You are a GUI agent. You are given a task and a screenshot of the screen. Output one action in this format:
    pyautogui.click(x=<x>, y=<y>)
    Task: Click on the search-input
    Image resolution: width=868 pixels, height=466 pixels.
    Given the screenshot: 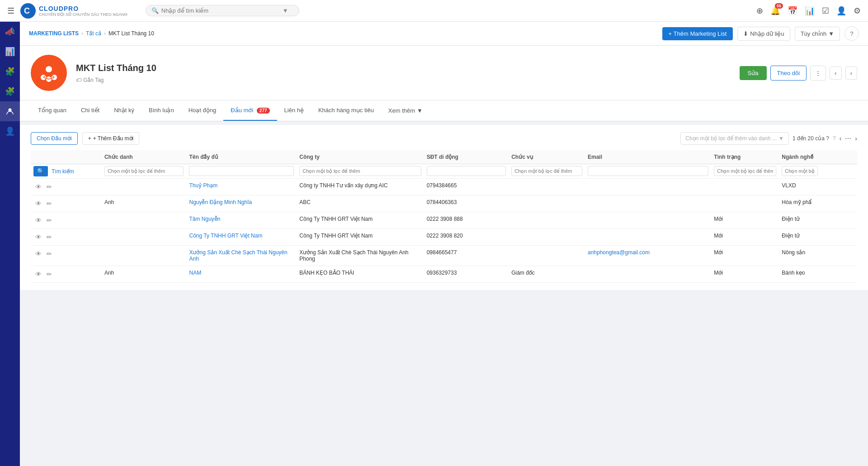 What is the action you would take?
    pyautogui.click(x=220, y=11)
    